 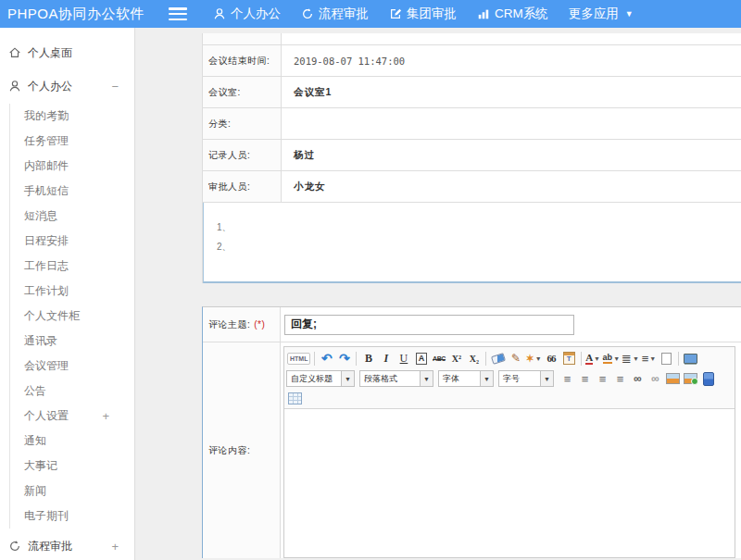 What do you see at coordinates (67, 546) in the screenshot?
I see `sidebar-item-workflow-approval: 流程审批 +` at bounding box center [67, 546].